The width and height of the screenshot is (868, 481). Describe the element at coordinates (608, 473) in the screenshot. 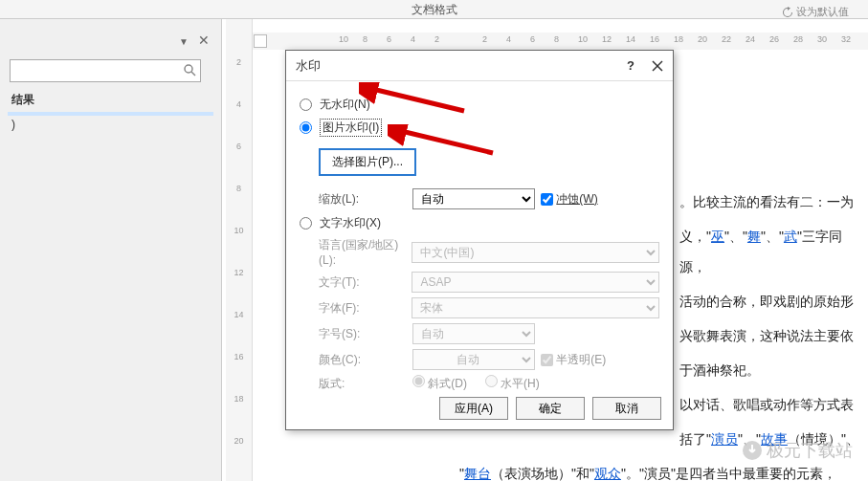

I see `link-audience: 观众` at that location.